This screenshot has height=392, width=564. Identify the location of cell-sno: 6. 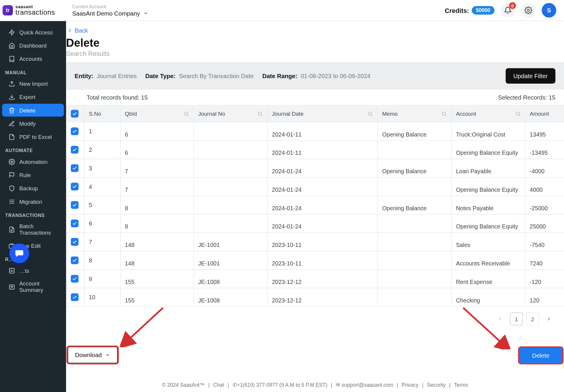
(102, 223).